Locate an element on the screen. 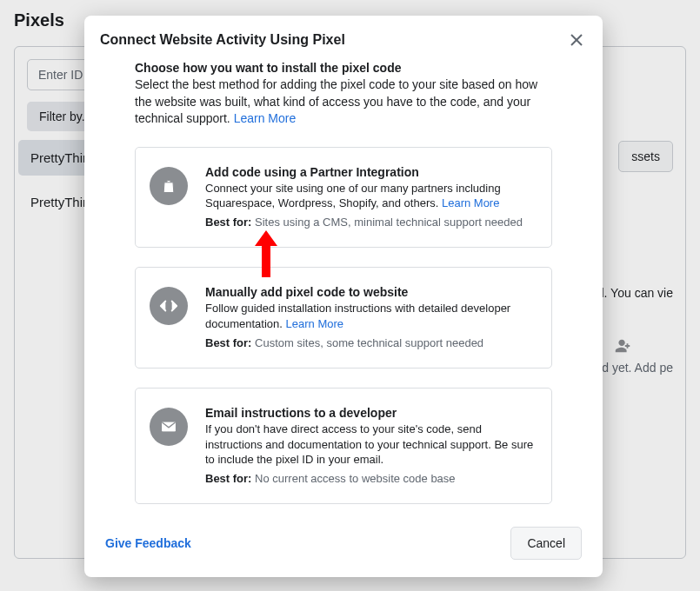 Image resolution: width=700 pixels, height=591 pixels. option-best-for: Best for: Custom sites, some technical s… is located at coordinates (370, 343).